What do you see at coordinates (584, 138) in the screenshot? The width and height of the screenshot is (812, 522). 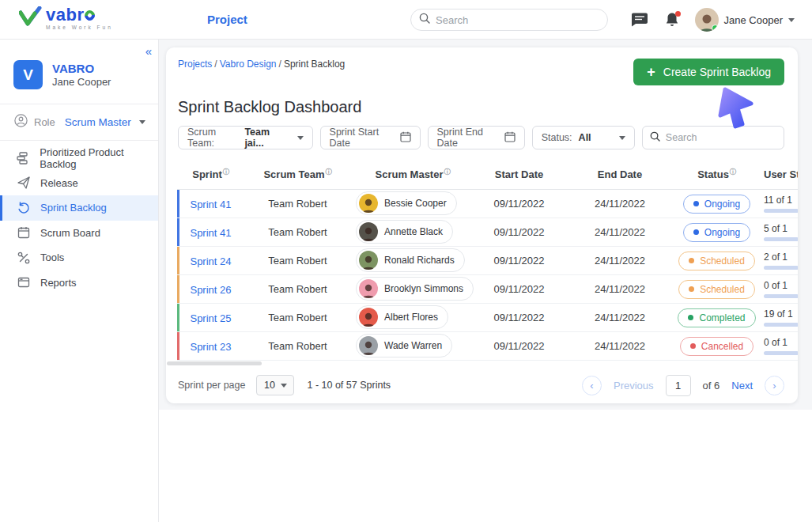 I see `status-filter: Status: All` at bounding box center [584, 138].